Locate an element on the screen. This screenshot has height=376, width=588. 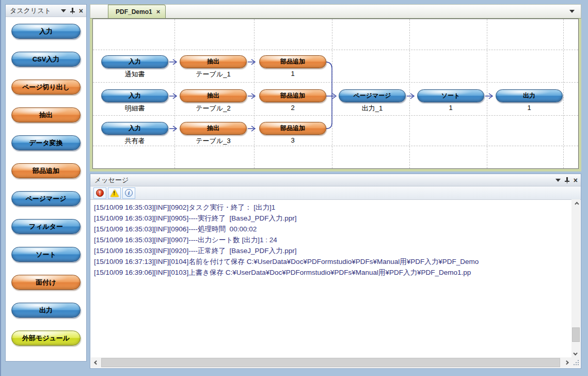
flow-node-sublabel: 3 is located at coordinates (293, 140).